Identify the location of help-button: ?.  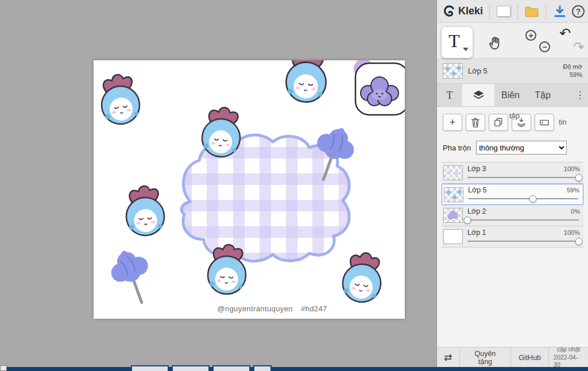
(578, 11).